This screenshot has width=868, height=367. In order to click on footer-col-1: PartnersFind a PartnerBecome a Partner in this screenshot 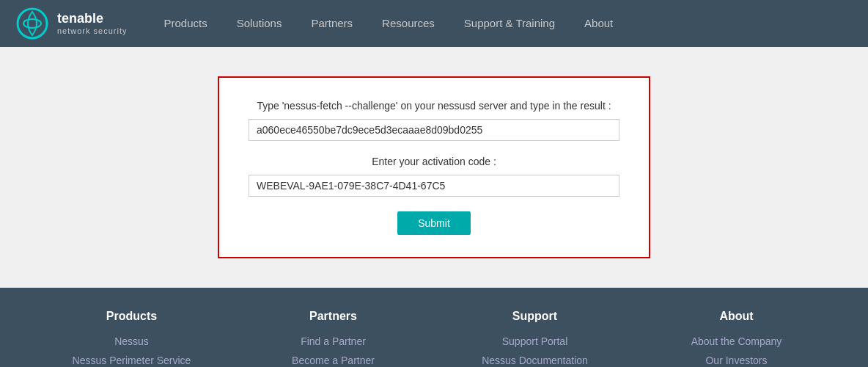, I will do `click(334, 338)`.